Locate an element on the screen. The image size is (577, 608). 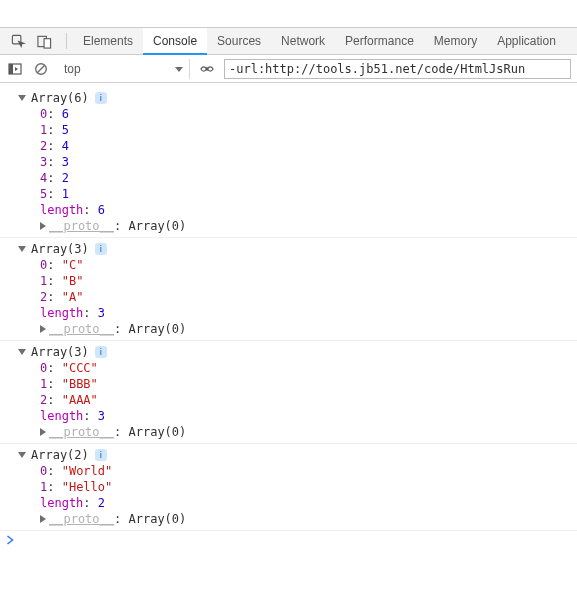
window-blank-top is located at coordinates (288, 14).